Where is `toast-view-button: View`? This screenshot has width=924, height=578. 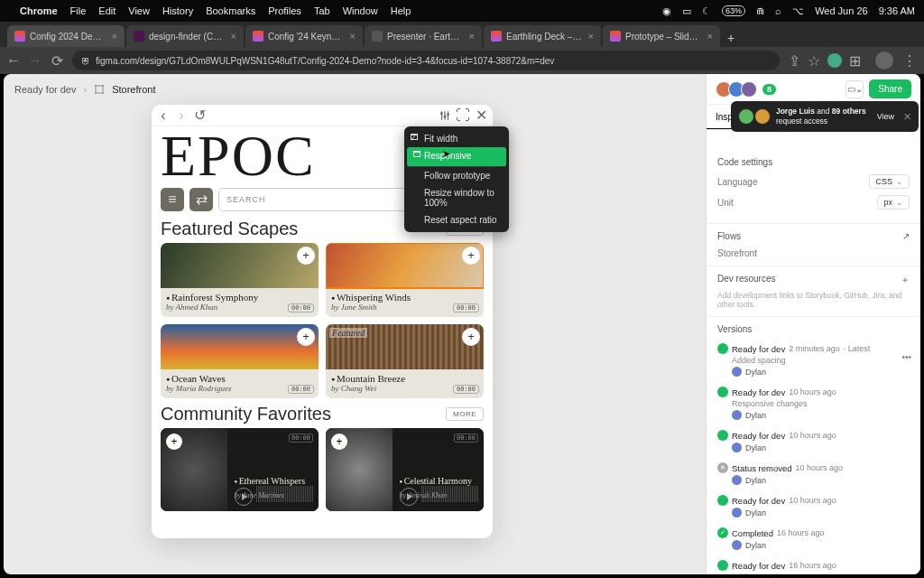 toast-view-button: View is located at coordinates (886, 117).